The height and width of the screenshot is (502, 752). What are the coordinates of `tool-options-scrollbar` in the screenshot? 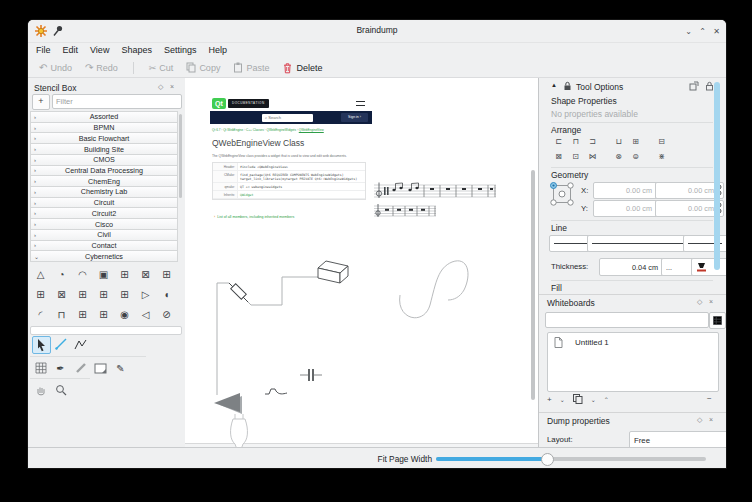 It's located at (717, 176).